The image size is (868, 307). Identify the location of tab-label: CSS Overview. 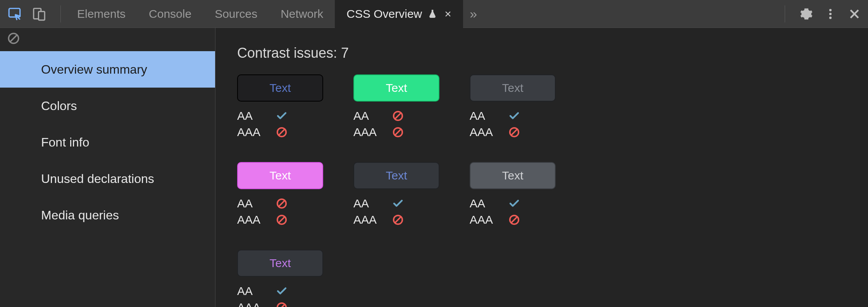
(384, 14).